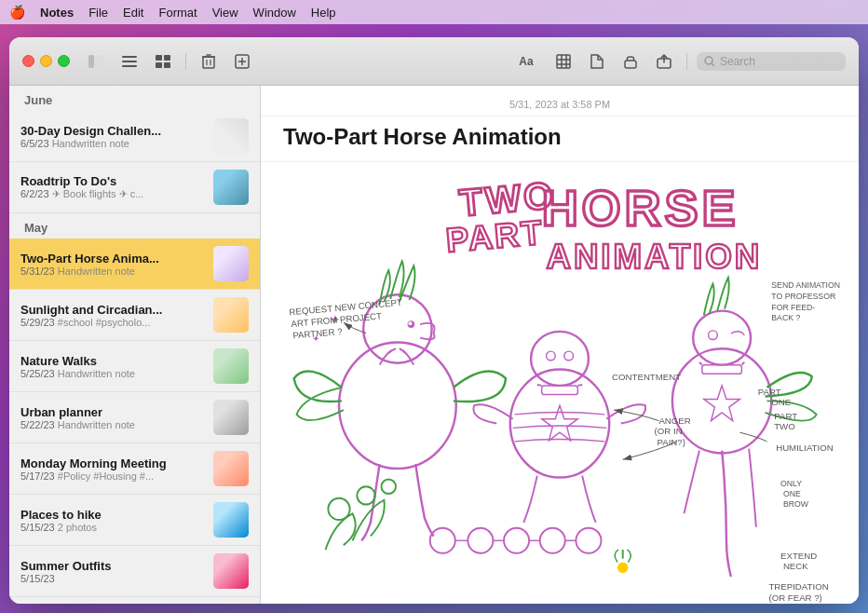 The width and height of the screenshot is (868, 613). What do you see at coordinates (776, 61) in the screenshot?
I see `search-input` at bounding box center [776, 61].